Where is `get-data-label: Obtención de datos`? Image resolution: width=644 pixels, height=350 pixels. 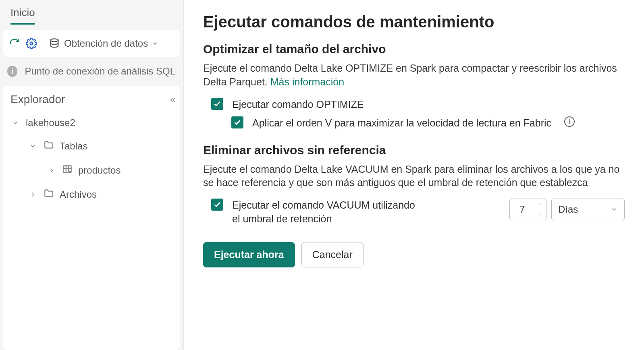
get-data-label: Obtención de datos is located at coordinates (106, 43).